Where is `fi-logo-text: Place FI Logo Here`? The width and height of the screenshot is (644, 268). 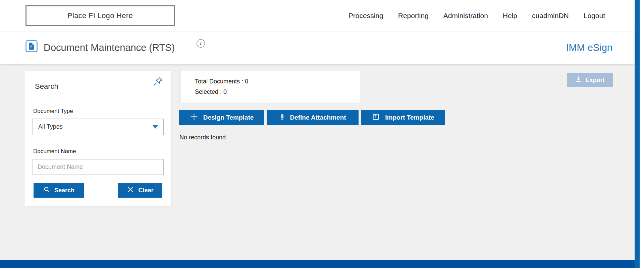 fi-logo-text: Place FI Logo Here is located at coordinates (100, 16).